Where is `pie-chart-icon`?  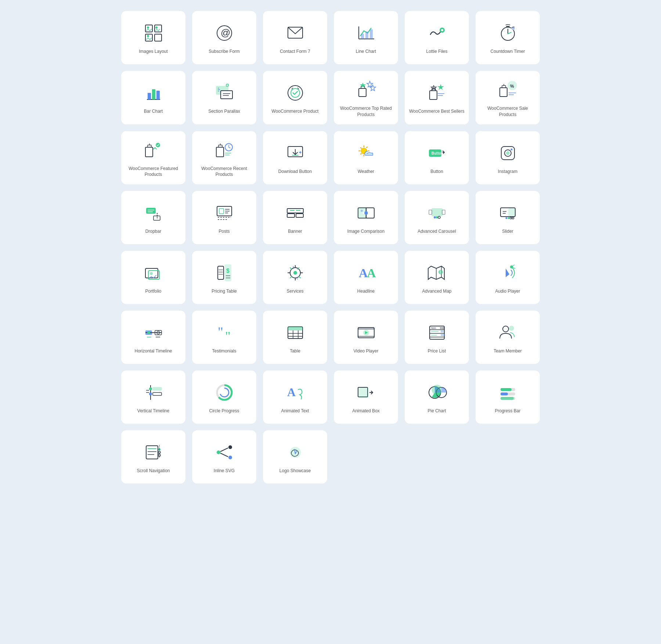
pie-chart-icon is located at coordinates (437, 392).